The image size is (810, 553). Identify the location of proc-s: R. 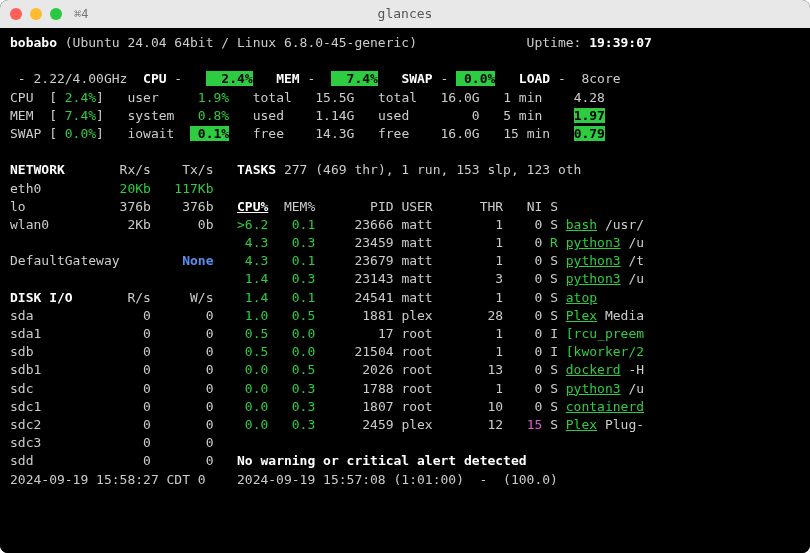
(554, 242).